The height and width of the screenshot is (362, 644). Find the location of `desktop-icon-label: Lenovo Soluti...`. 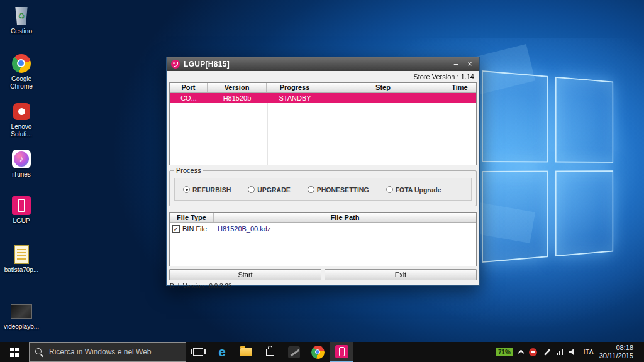

desktop-icon-label: Lenovo Soluti... is located at coordinates (21, 131).